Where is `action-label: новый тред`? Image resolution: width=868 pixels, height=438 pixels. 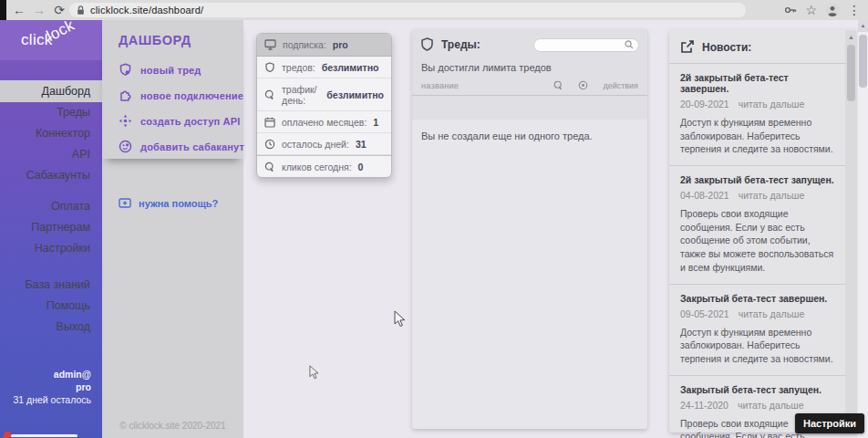 action-label: новый тред is located at coordinates (171, 70).